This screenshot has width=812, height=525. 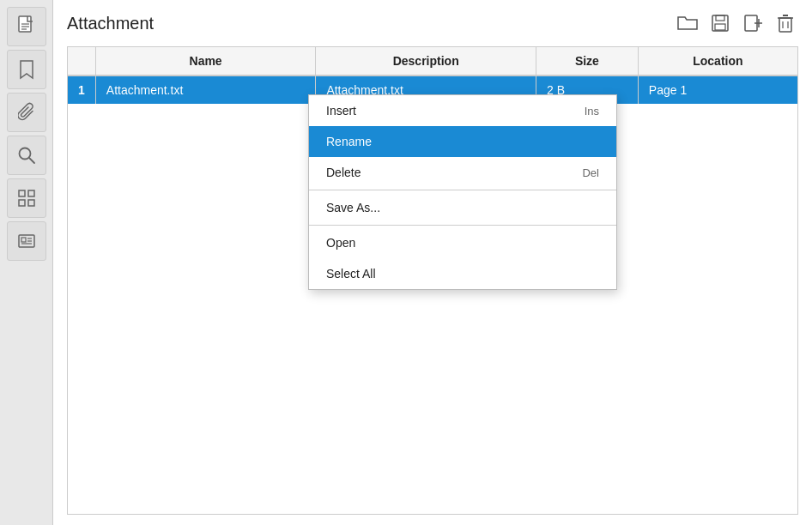 I want to click on row-num: 1, so click(x=82, y=89).